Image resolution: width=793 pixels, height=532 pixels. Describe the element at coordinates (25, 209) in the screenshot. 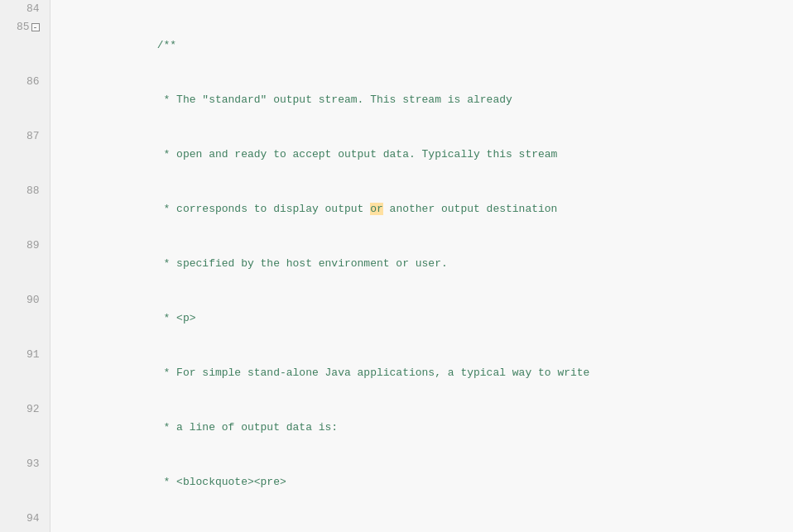

I see `line-number: 88` at that location.